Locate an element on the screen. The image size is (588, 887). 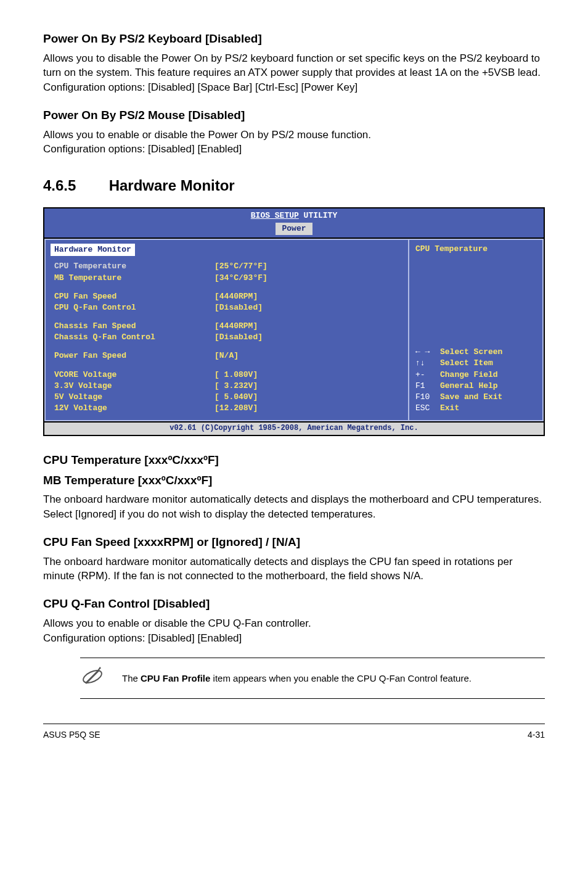
section-number: 4.6.5 is located at coordinates (74, 186).